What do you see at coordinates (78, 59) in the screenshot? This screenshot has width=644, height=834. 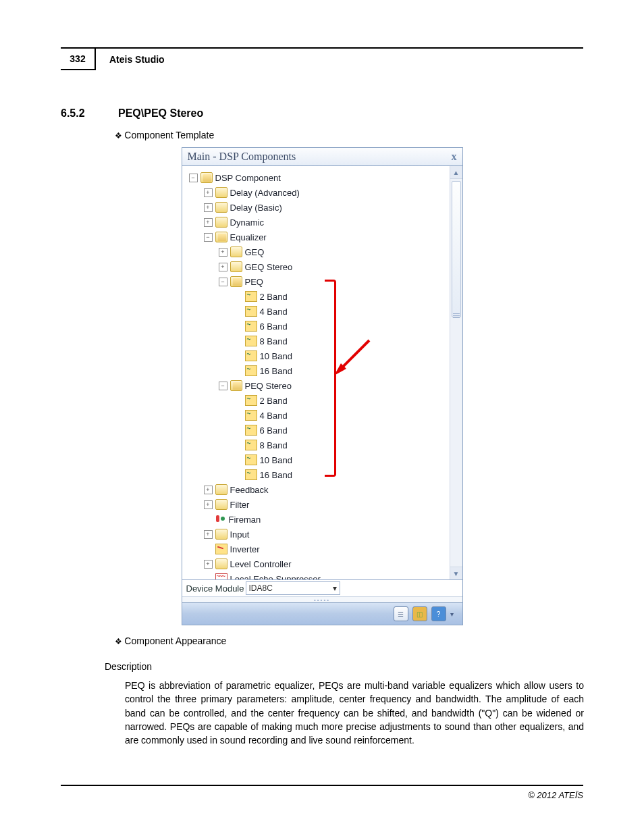 I see `page-number: 332` at bounding box center [78, 59].